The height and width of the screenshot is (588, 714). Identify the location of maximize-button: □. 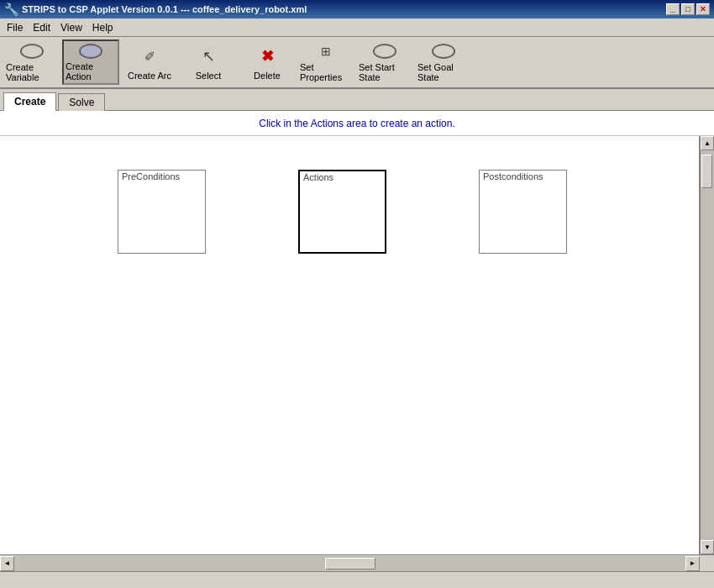
(688, 9).